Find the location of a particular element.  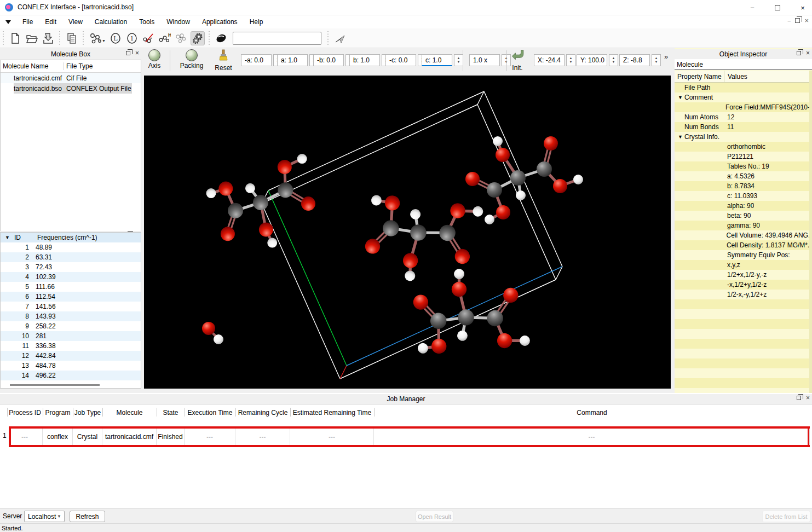

inspector-row: alpha: 90 is located at coordinates (744, 206).